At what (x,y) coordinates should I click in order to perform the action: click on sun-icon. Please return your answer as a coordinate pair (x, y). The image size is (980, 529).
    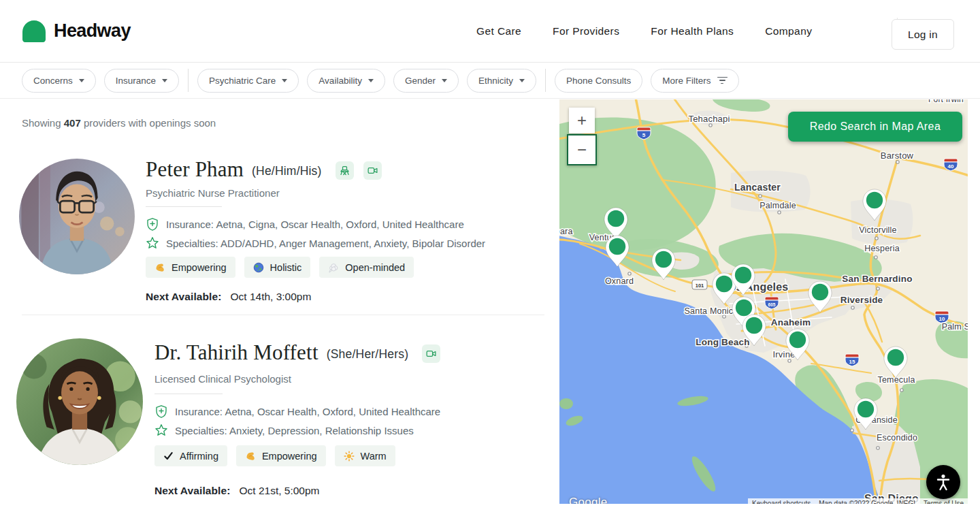
    Looking at the image, I should click on (349, 456).